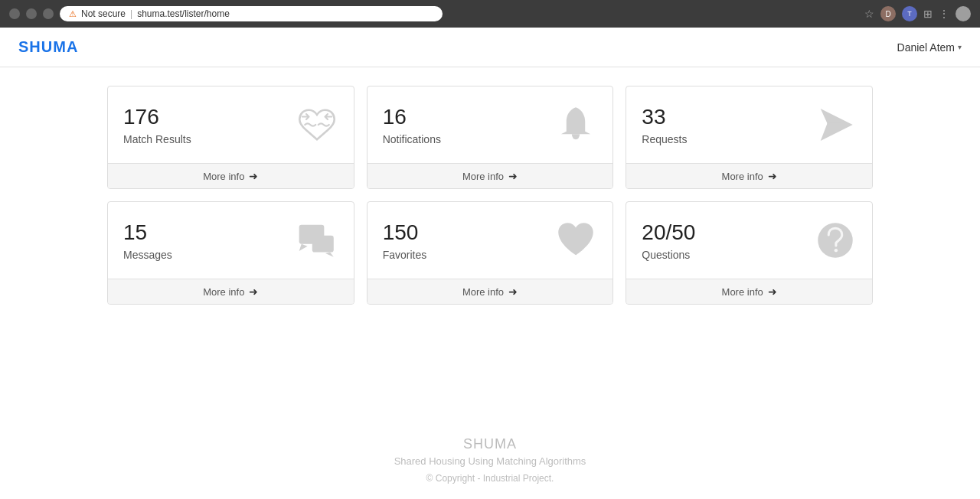 The height and width of the screenshot is (499, 980). Describe the element at coordinates (743, 176) in the screenshot. I see `requests-footer-text: More info` at that location.